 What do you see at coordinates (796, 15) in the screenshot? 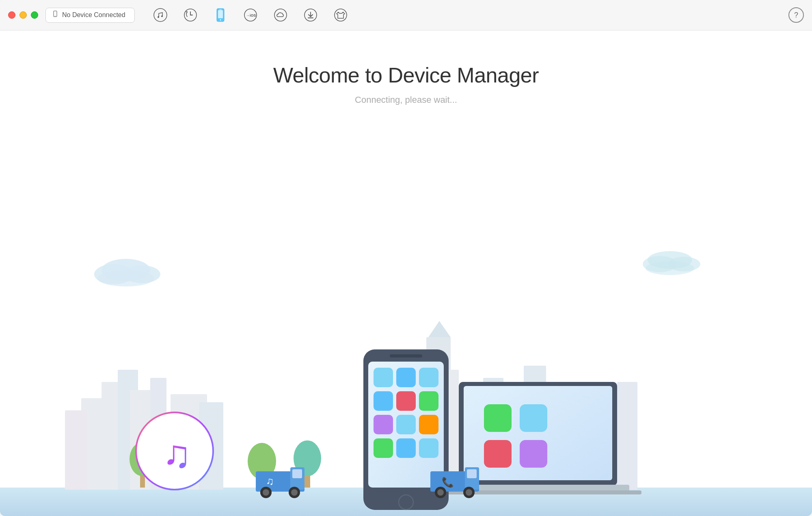
I see `help-icon: ?` at bounding box center [796, 15].